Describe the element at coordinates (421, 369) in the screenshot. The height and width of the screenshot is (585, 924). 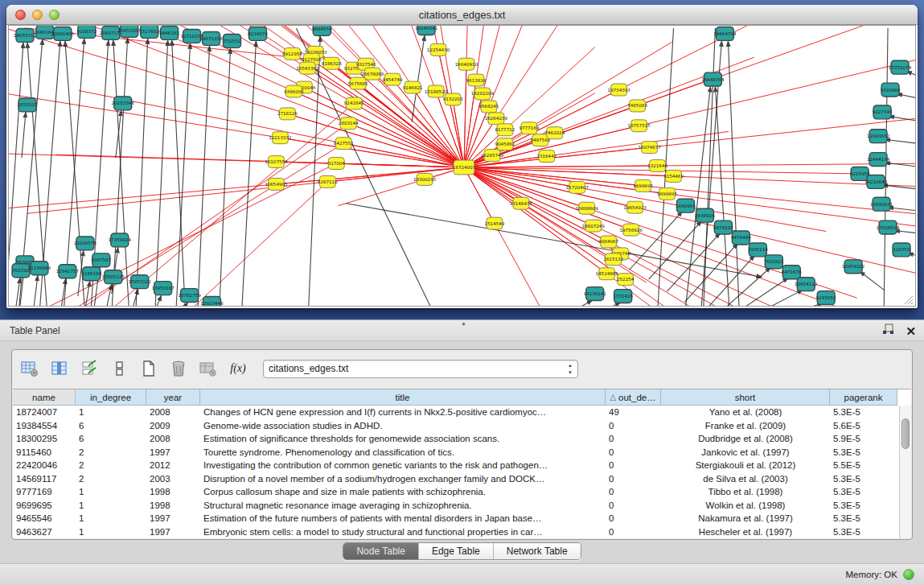
I see `table-source-select: citations_edges.txt ▲▼` at that location.